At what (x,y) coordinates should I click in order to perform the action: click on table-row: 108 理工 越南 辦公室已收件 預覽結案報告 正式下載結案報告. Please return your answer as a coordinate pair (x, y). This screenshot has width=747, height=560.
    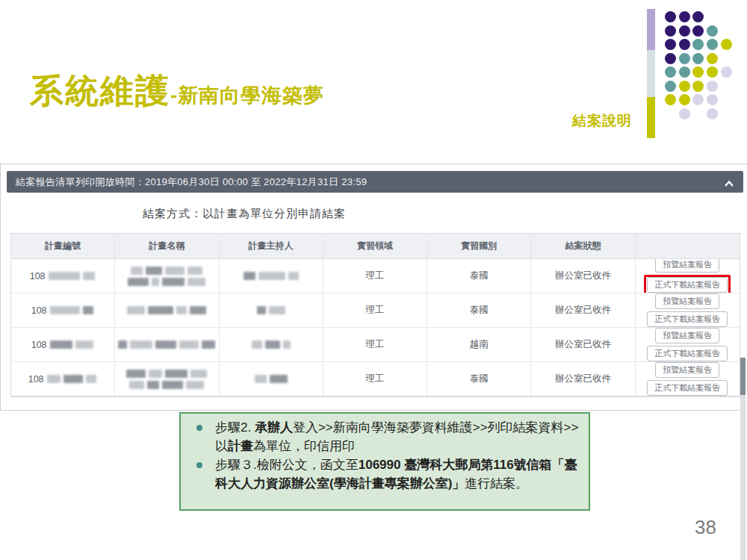
    Looking at the image, I should click on (375, 345).